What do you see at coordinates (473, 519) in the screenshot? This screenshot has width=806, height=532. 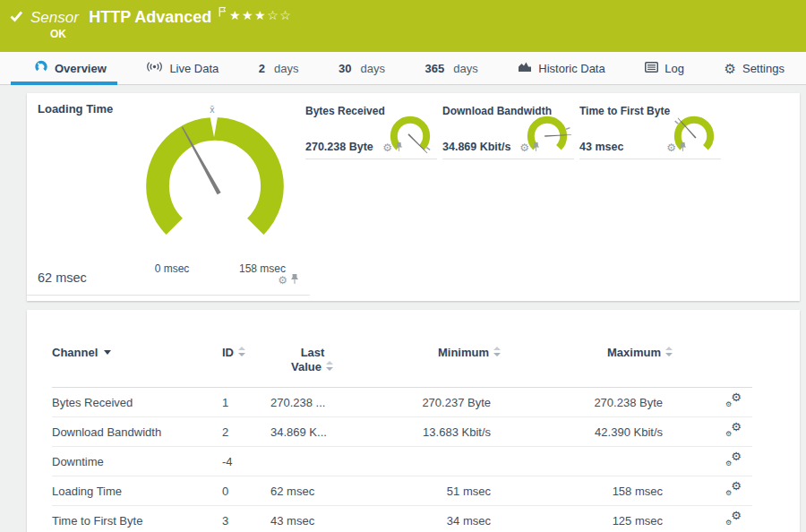 I see `channel-minimum: 34 msec` at bounding box center [473, 519].